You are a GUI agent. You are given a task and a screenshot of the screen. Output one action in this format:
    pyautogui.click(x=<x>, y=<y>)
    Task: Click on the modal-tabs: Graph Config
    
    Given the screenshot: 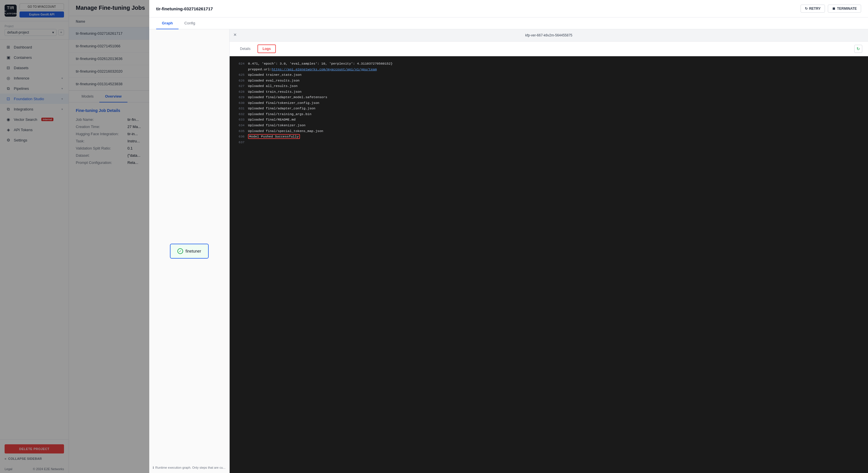 What is the action you would take?
    pyautogui.click(x=509, y=24)
    